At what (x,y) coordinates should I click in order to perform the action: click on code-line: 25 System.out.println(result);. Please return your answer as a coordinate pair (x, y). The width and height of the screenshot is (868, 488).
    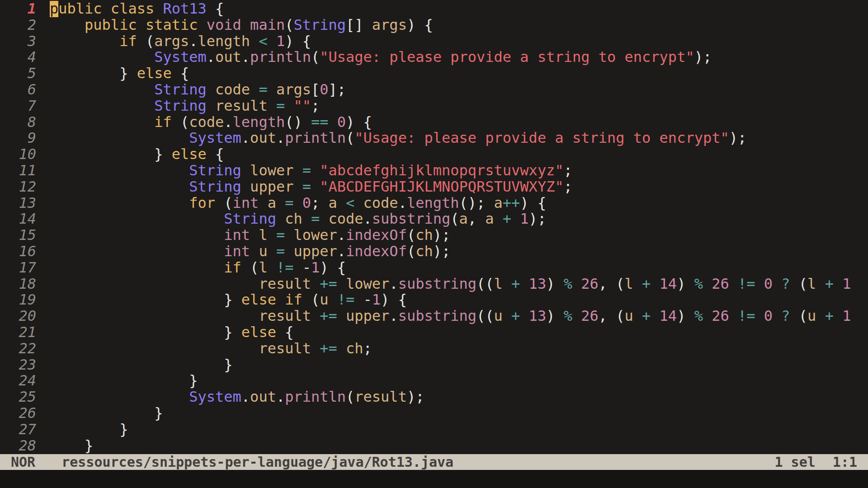
    Looking at the image, I should click on (434, 397).